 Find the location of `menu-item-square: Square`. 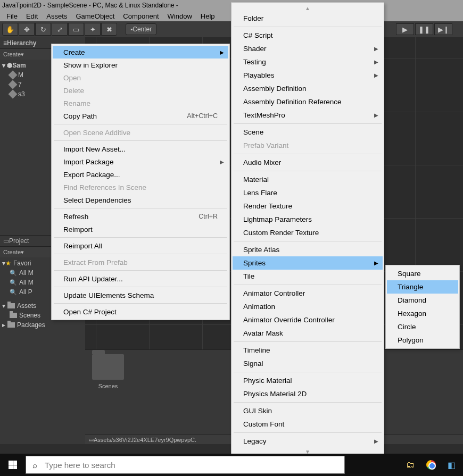

menu-item-square: Square is located at coordinates (423, 273).